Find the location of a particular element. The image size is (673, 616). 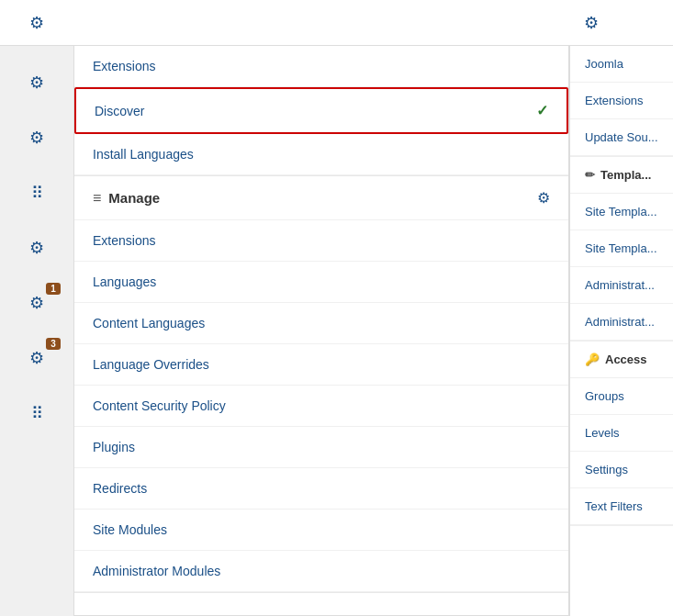

menu-item-install-languages: Install Languages is located at coordinates (321, 154).